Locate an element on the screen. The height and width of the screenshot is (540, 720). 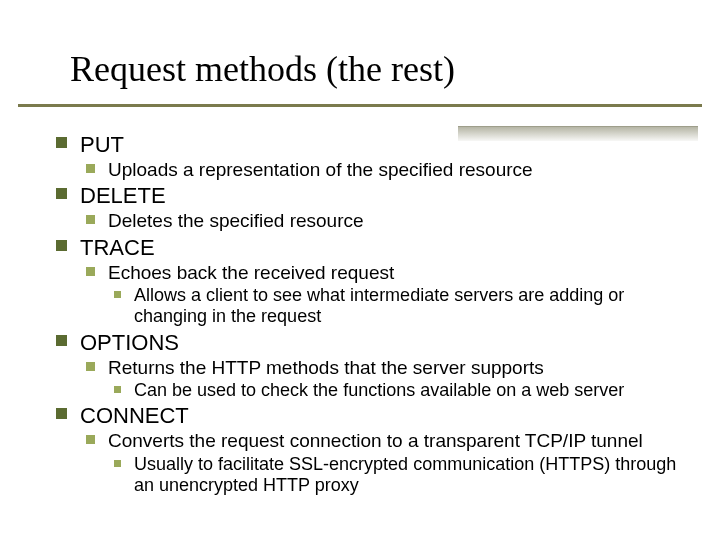
list-item: TRACE Echoes back the received request A… is located at coordinates (368, 282).